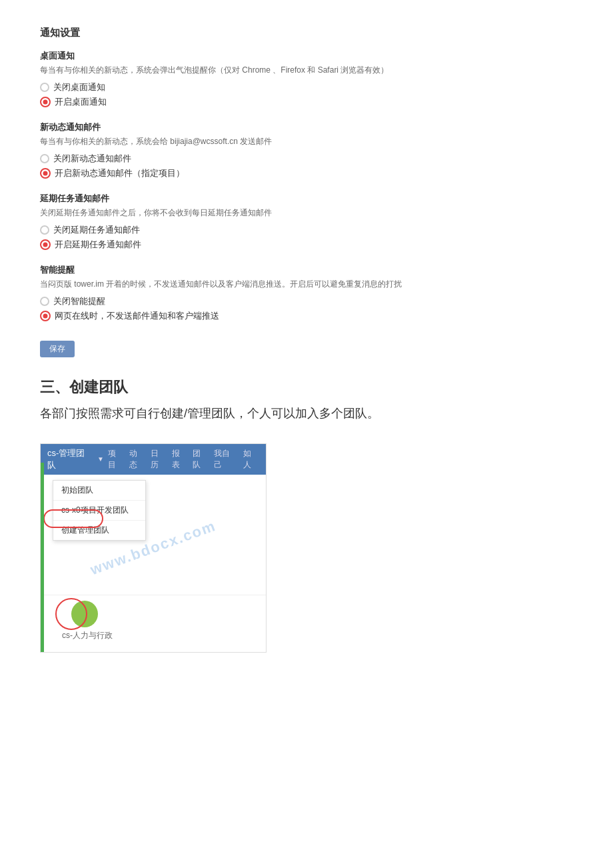 The height and width of the screenshot is (868, 613). I want to click on delay-email-group: 延期任务通知邮件 关闭延期任务通知邮件之后，你将不会收到每日延期任务通知邮件 关…, so click(306, 221).